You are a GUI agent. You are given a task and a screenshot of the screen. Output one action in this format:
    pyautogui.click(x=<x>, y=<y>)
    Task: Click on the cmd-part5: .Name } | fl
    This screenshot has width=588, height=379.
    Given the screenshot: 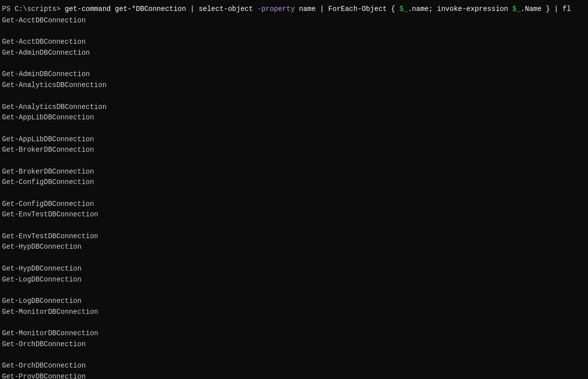 What is the action you would take?
    pyautogui.click(x=546, y=9)
    